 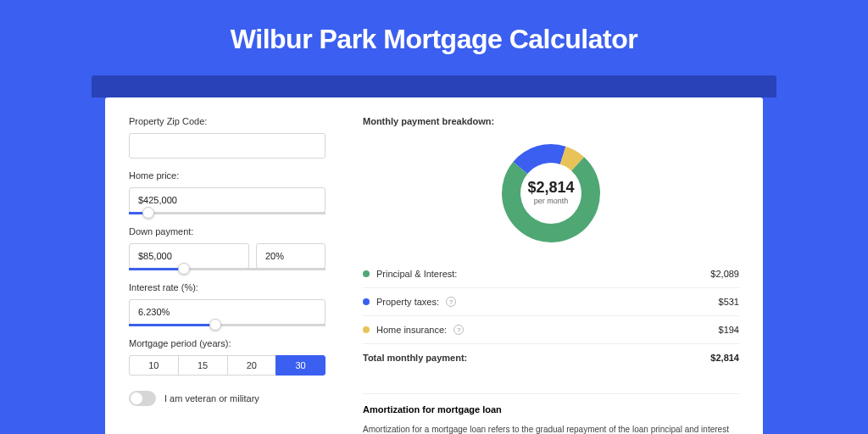 What do you see at coordinates (227, 326) in the screenshot?
I see `rate-slider` at bounding box center [227, 326].